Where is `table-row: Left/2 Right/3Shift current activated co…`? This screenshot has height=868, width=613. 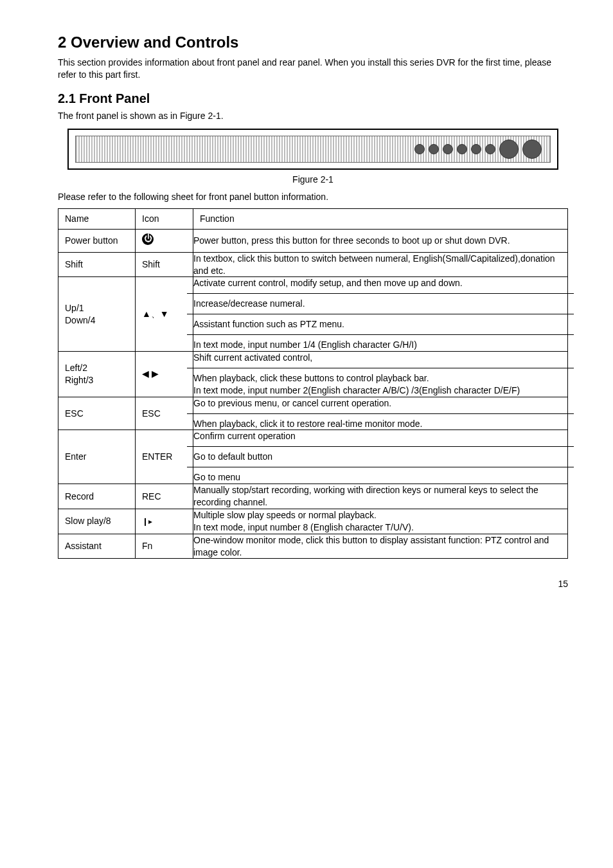 table-row: Left/2 Right/3Shift current activated co… is located at coordinates (314, 374).